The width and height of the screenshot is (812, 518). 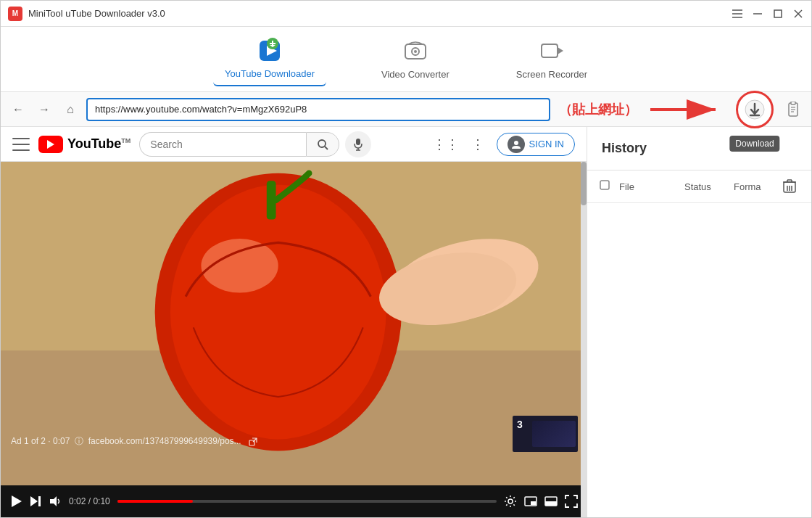 I want to click on yt-search-input, so click(x=223, y=144).